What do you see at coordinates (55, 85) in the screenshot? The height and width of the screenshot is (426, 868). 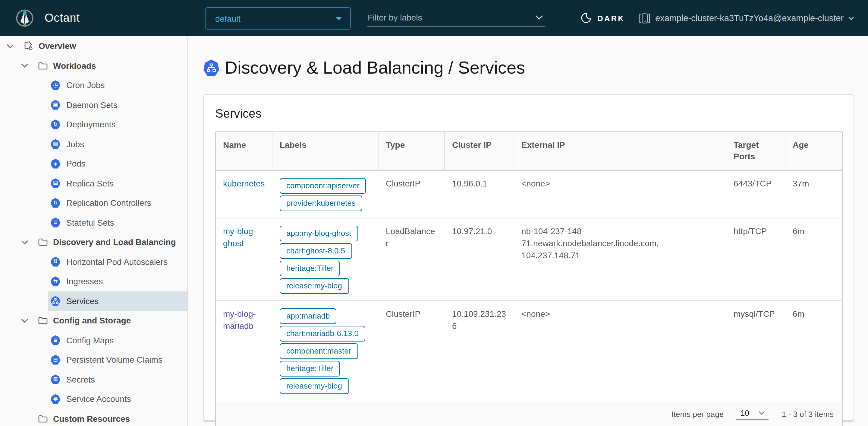 I see `cron-jobs-icon: ◷` at bounding box center [55, 85].